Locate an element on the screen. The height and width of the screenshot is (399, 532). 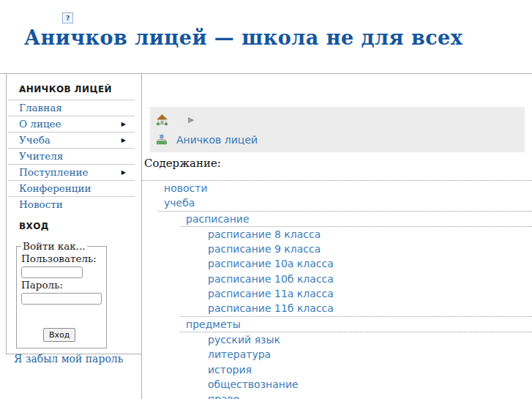
sidebar-item: Главная is located at coordinates (72, 108).